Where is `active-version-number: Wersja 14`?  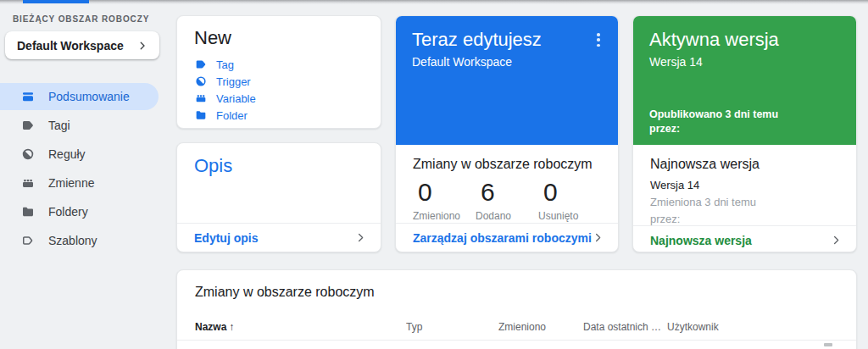 active-version-number: Wersja 14 is located at coordinates (747, 62).